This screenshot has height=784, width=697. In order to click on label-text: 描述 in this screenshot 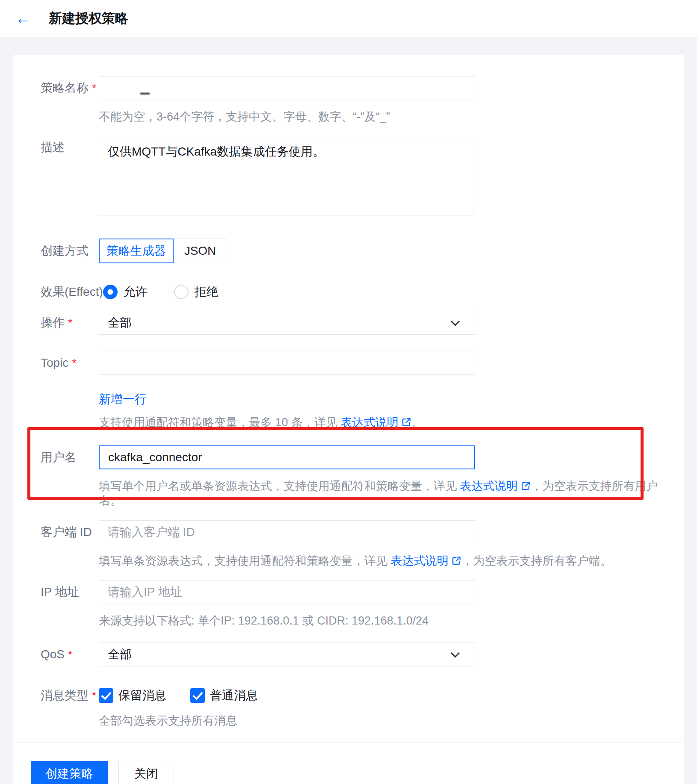, I will do `click(53, 147)`.